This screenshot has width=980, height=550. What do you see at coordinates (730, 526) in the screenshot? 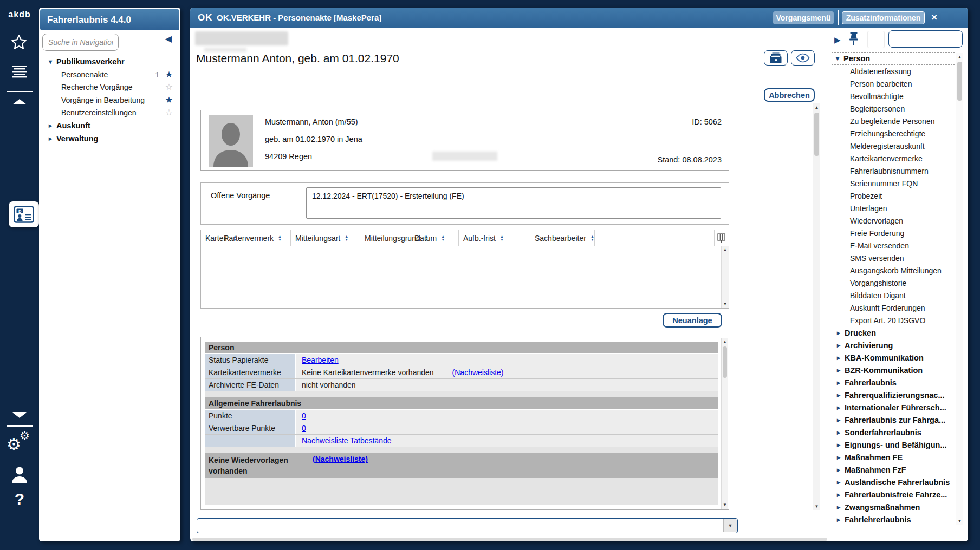
I see `dropdown-icon: ▼` at bounding box center [730, 526].